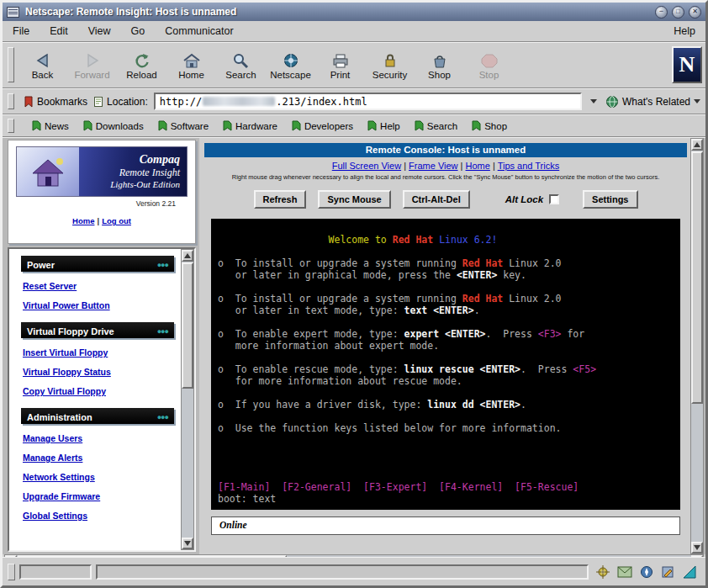  Describe the element at coordinates (697, 347) in the screenshot. I see `page-scrollbar` at that location.